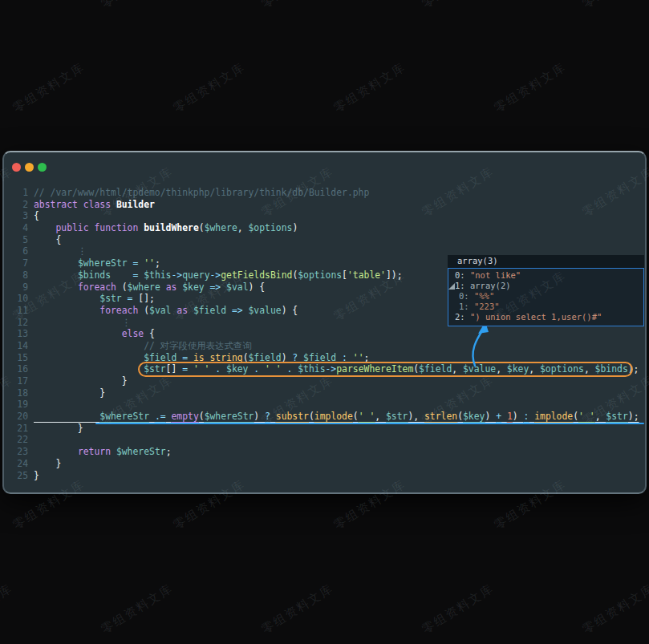  What do you see at coordinates (324, 167) in the screenshot?
I see `window-titlebar` at bounding box center [324, 167].